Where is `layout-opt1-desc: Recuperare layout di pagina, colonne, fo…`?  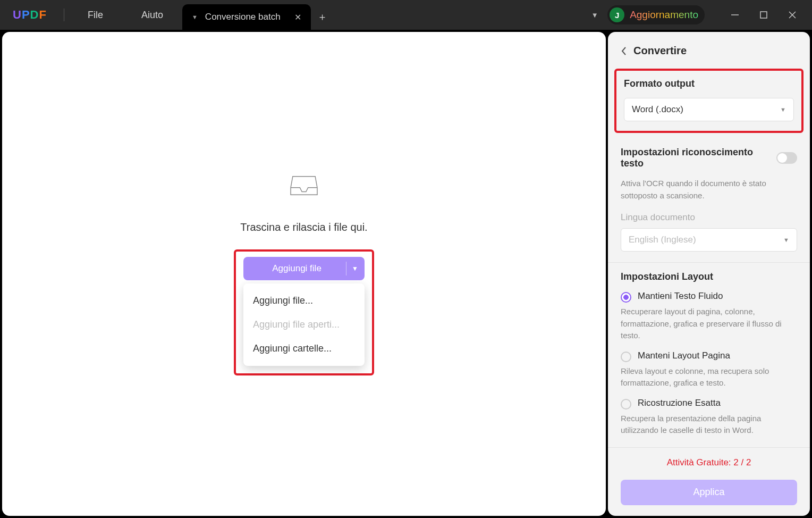
layout-opt1-desc: Recuperare layout di pagina, colonne, fo… is located at coordinates (709, 324).